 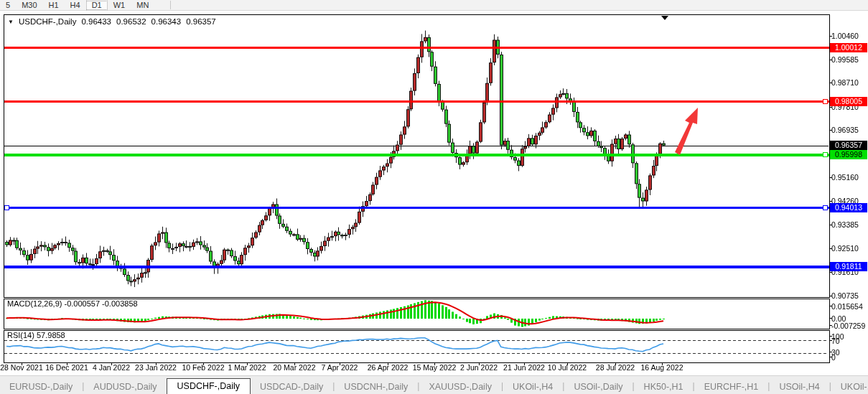 I want to click on tab-usdcnh-daily: USDCNH-,Daily, so click(x=376, y=387).